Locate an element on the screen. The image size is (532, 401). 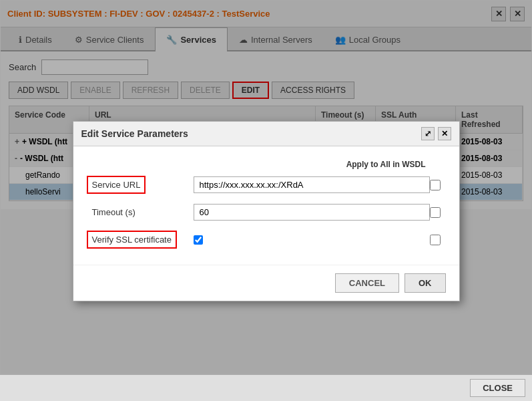
ssl-apply-checkbox is located at coordinates (435, 240).